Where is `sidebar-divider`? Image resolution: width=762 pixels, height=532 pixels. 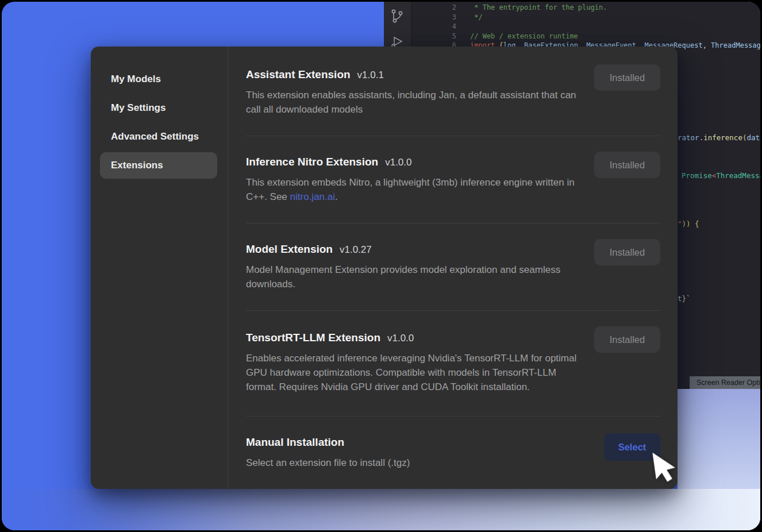
sidebar-divider is located at coordinates (228, 268).